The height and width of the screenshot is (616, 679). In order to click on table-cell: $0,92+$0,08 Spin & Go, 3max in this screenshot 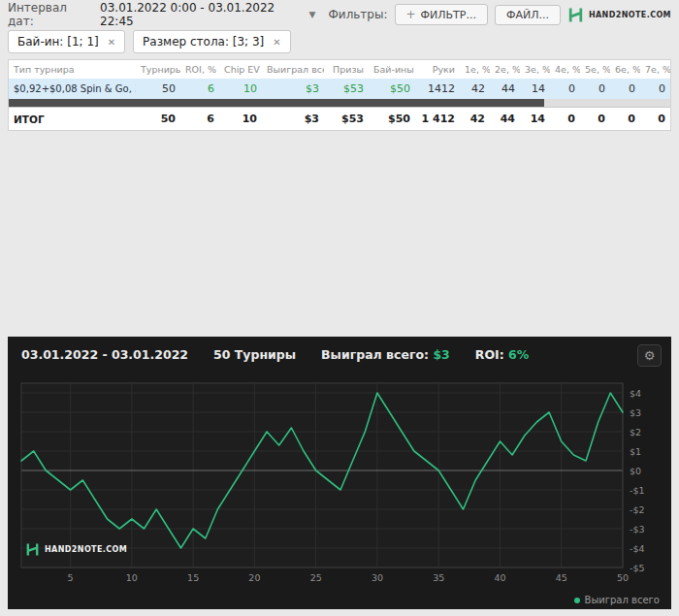, I will do `click(72, 89)`.